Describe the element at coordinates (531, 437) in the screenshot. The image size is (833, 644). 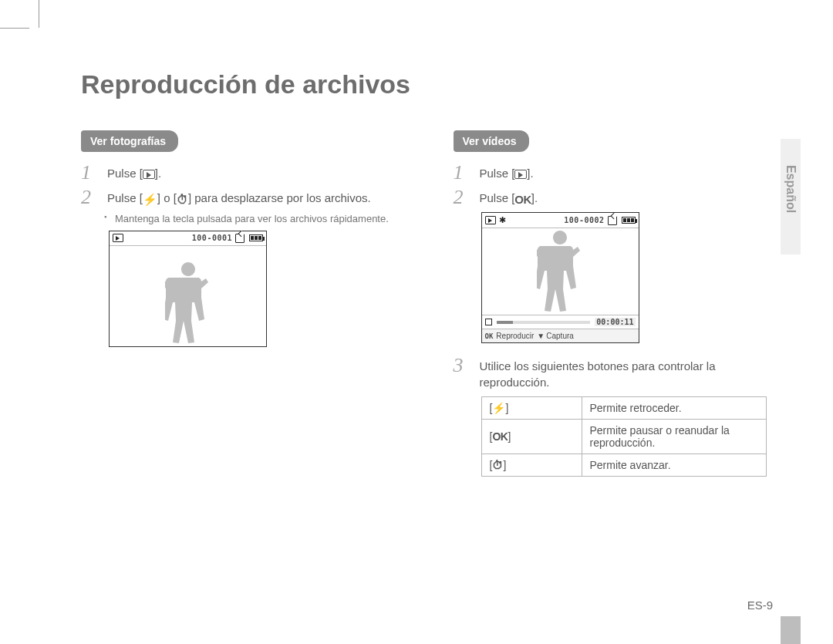
I see `control-key: [OK]` at that location.